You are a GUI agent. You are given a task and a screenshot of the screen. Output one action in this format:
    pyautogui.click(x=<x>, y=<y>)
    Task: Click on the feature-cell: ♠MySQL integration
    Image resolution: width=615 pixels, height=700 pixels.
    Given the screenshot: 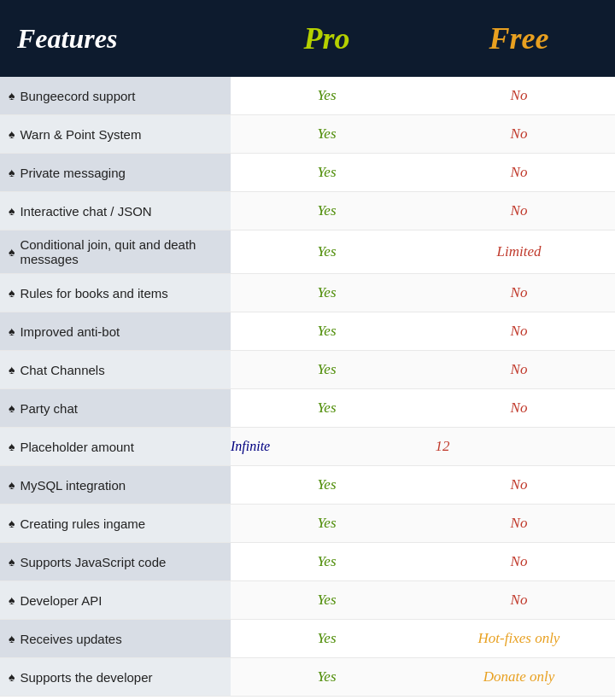 What is the action you would take?
    pyautogui.click(x=115, y=485)
    